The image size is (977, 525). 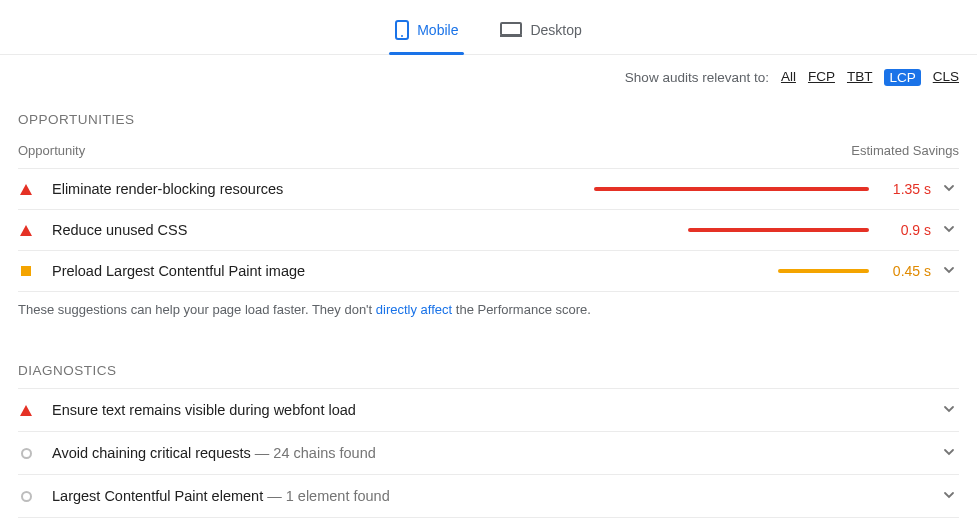 What do you see at coordinates (326, 496) in the screenshot?
I see `diagnostic-sublabel: — 1 element found` at bounding box center [326, 496].